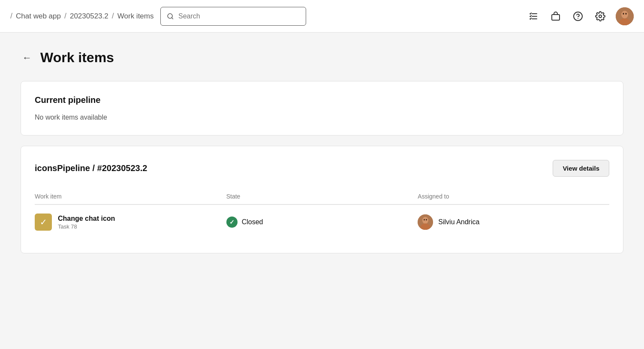 The height and width of the screenshot is (349, 644). What do you see at coordinates (322, 222) in the screenshot?
I see `state-cell: ✓ Closed` at bounding box center [322, 222].